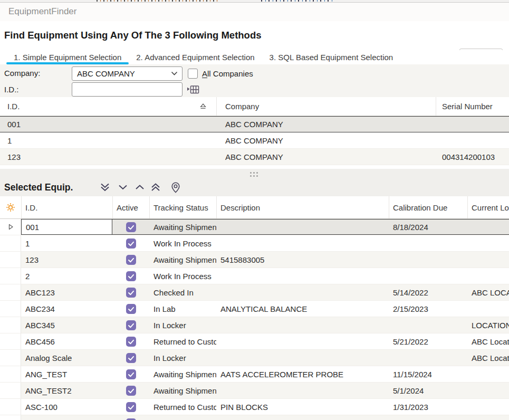 The image size is (509, 420). What do you see at coordinates (254, 390) in the screenshot?
I see `table-row: ANG_TEST2Awaiting Shipment5/1/2024` at bounding box center [254, 390].